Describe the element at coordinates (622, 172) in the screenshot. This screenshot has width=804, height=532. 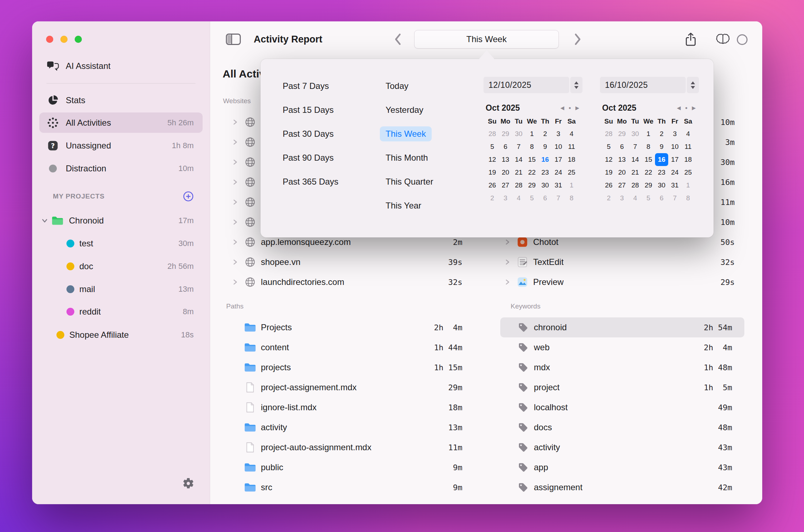
I see `calendar-day: 20` at that location.